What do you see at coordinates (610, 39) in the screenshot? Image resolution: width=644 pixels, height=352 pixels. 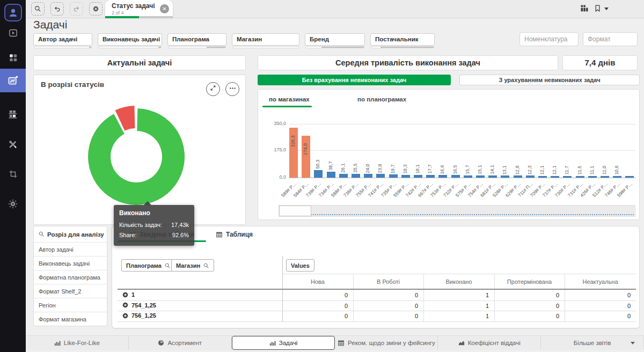 I see `filter-format: Формат` at bounding box center [610, 39].